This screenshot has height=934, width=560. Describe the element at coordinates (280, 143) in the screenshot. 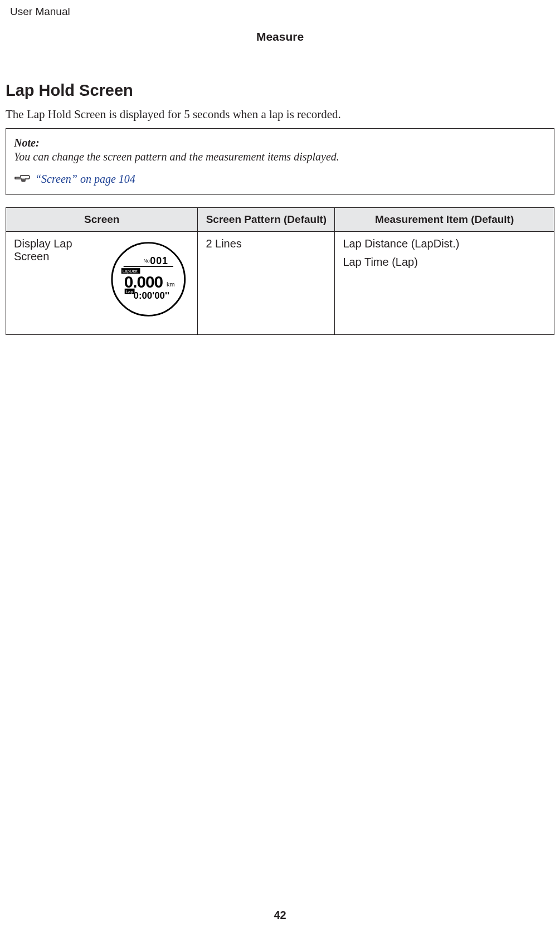

I see `note-label: Note:` at that location.